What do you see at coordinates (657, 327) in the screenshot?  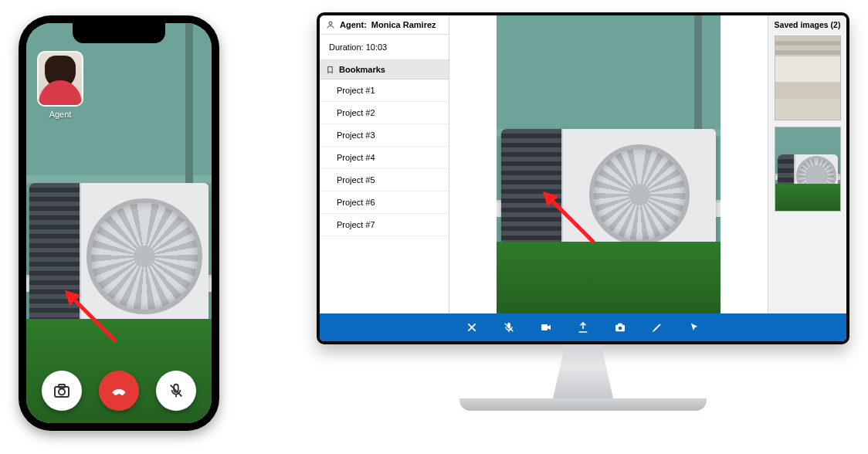 I see `annotate-button` at bounding box center [657, 327].